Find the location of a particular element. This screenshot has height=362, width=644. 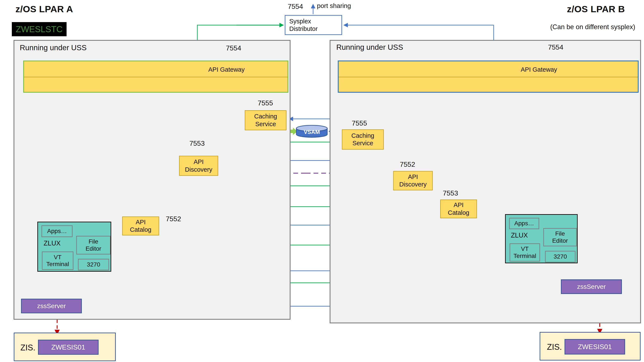

caching-port-b: 7555 is located at coordinates (360, 123).